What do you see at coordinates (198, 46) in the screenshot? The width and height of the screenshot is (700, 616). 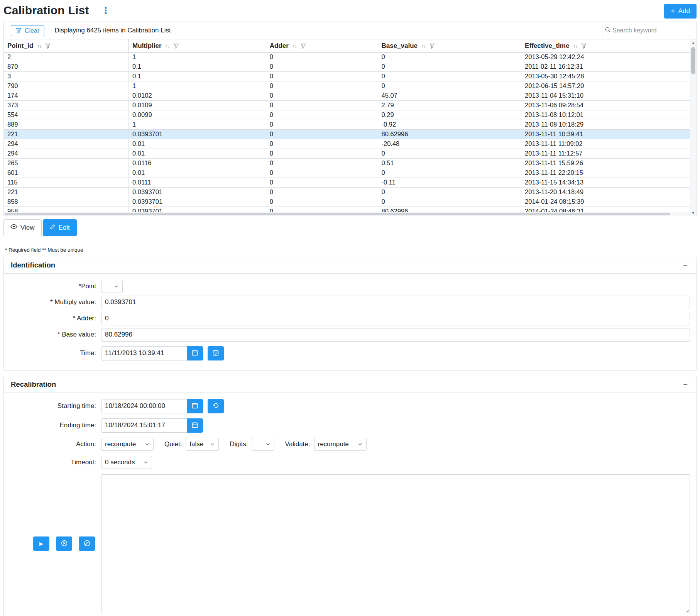 I see `column-header-multiplier: Multiplier ↑↓` at bounding box center [198, 46].